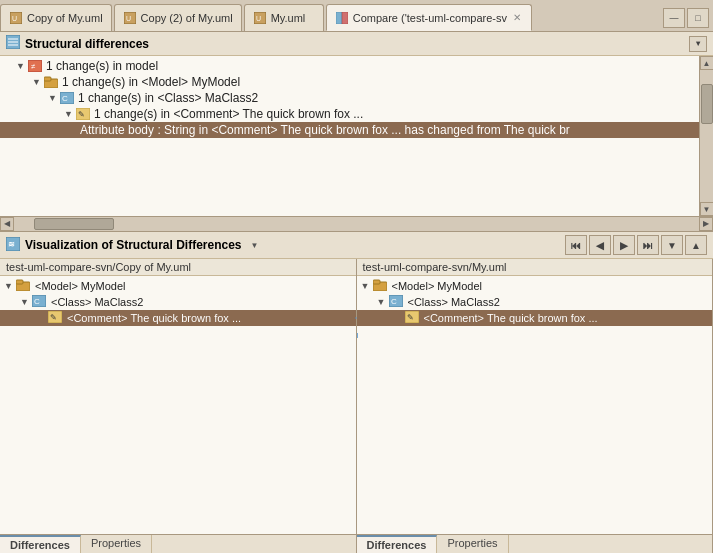 This screenshot has width=713, height=553. Describe the element at coordinates (674, 18) in the screenshot. I see `window-minimize-button: —` at that location.